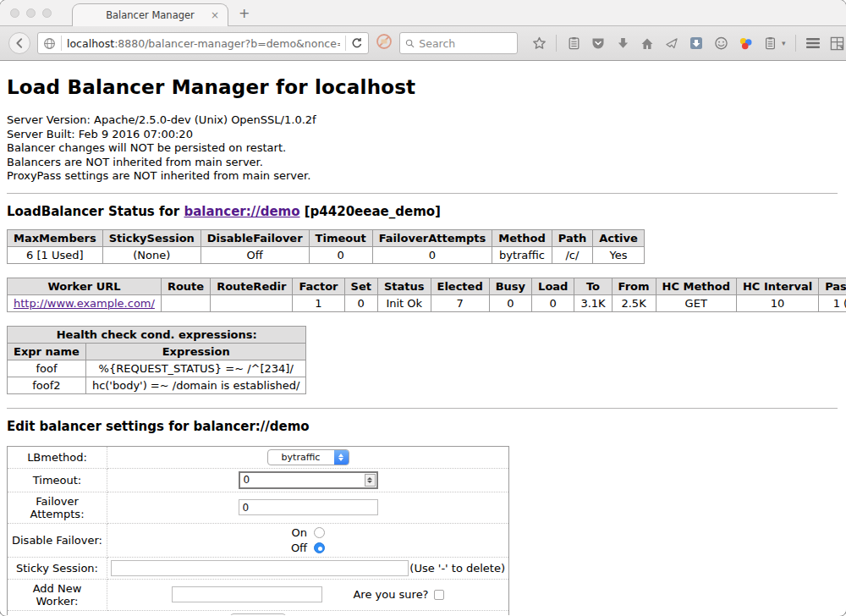 Image resolution: width=846 pixels, height=616 pixels. Describe the element at coordinates (259, 614) in the screenshot. I see `submit-button: Submit` at that location.